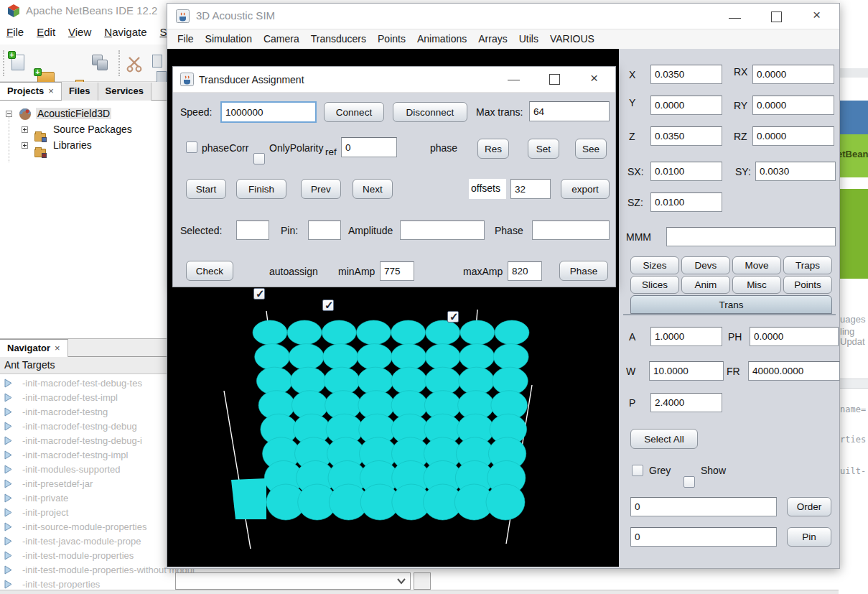  What do you see at coordinates (80, 32) in the screenshot?
I see `nb-menu-view: View` at bounding box center [80, 32].